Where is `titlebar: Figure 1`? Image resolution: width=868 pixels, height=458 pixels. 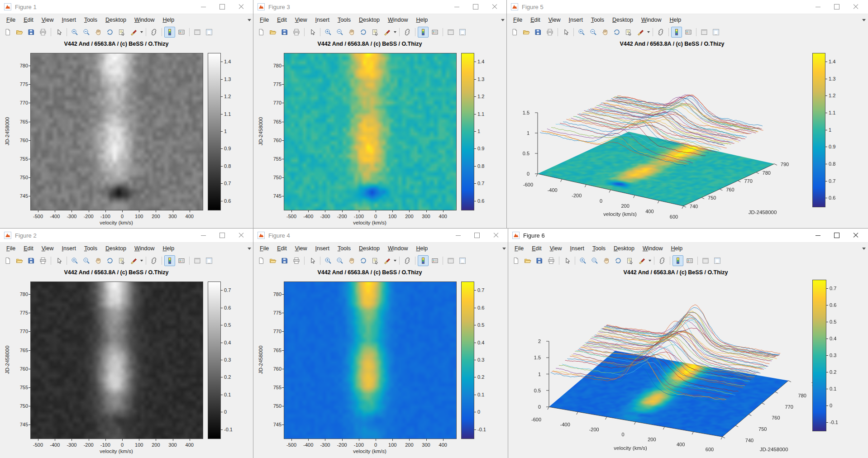 titlebar: Figure 1 is located at coordinates (127, 7).